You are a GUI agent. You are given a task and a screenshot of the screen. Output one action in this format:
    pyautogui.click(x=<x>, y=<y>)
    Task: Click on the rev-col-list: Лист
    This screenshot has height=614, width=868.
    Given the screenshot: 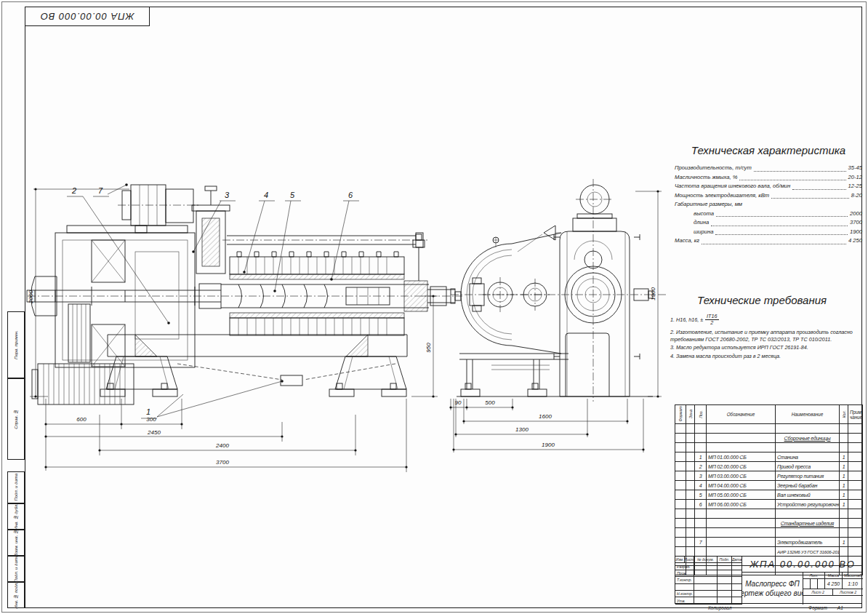 What is the action you would take?
    pyautogui.click(x=689, y=560)
    